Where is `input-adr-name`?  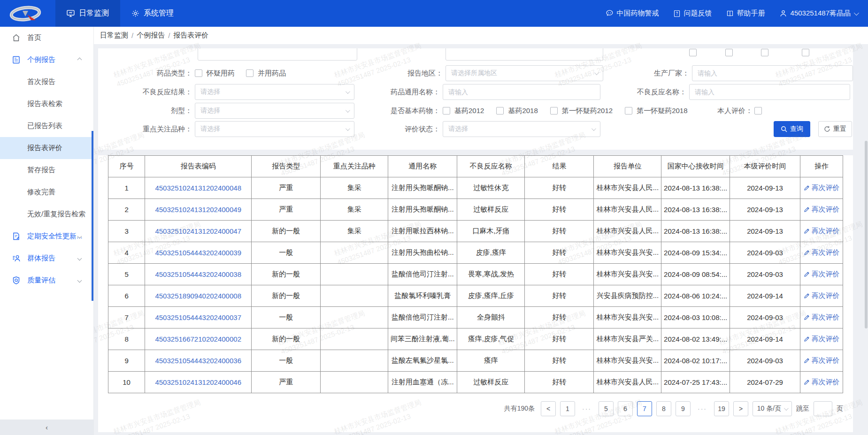
input-adr-name is located at coordinates (770, 92).